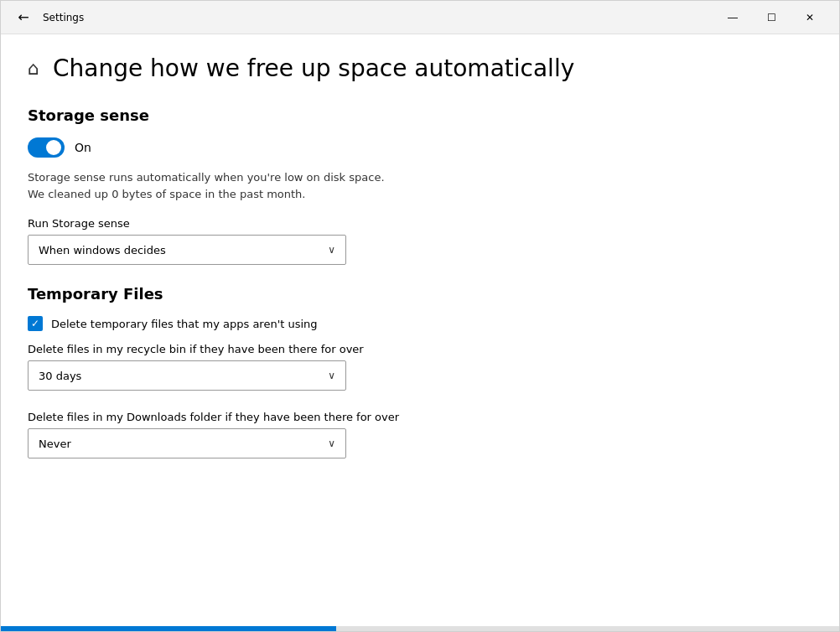  I want to click on bottom-bar, so click(420, 629).